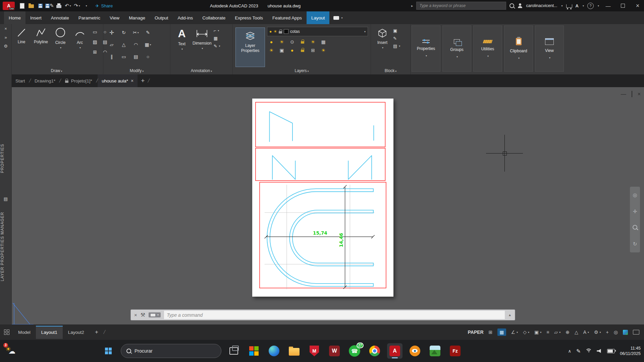  What do you see at coordinates (303, 50) in the screenshot?
I see `layer-tool-icon` at bounding box center [303, 50].